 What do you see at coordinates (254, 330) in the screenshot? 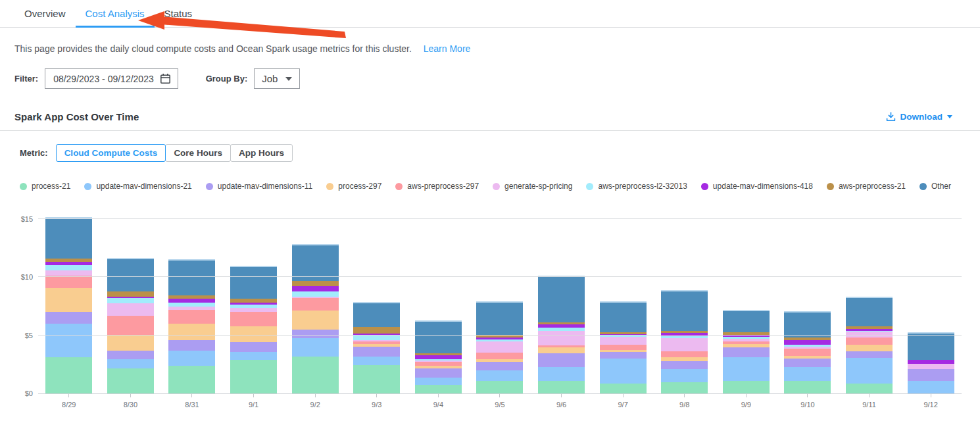
I see `stacked-bar-9/1` at bounding box center [254, 330].